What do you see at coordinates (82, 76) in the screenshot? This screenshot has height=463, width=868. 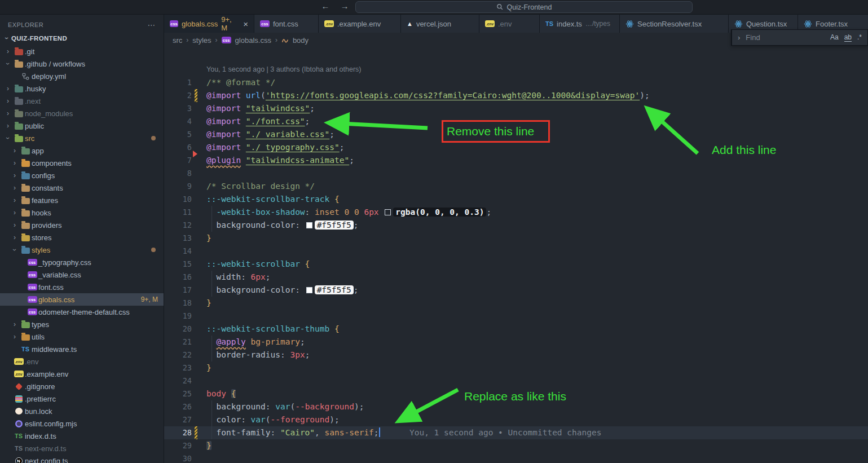 I see `tree-item-deploy.yml: deploy.yml` at bounding box center [82, 76].